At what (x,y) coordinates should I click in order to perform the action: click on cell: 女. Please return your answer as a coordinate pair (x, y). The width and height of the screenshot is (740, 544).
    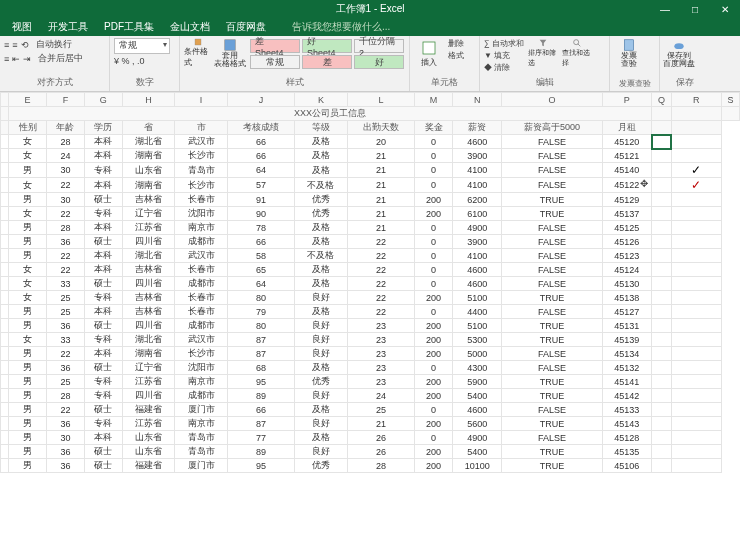
    Looking at the image, I should click on (28, 142).